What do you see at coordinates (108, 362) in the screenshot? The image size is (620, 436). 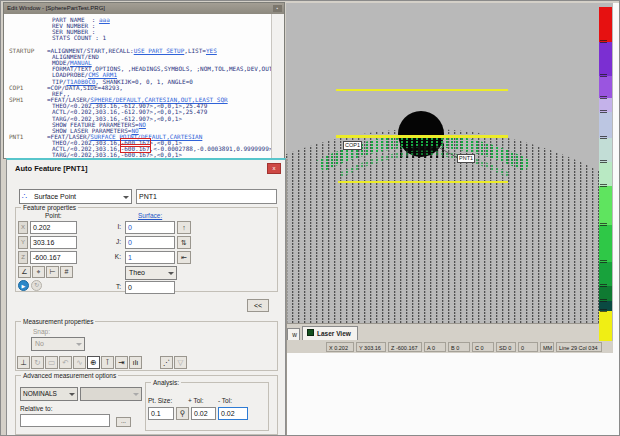 I see `surface-depth-icon: ⊺` at bounding box center [108, 362].